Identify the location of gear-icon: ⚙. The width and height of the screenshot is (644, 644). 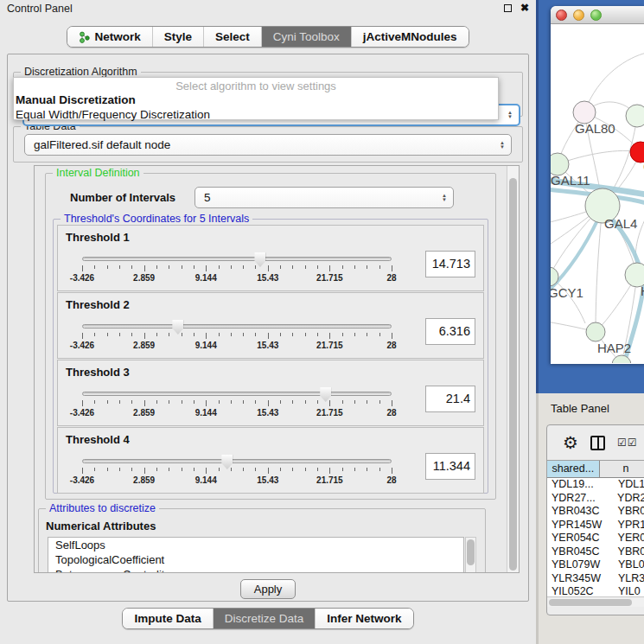
(571, 443).